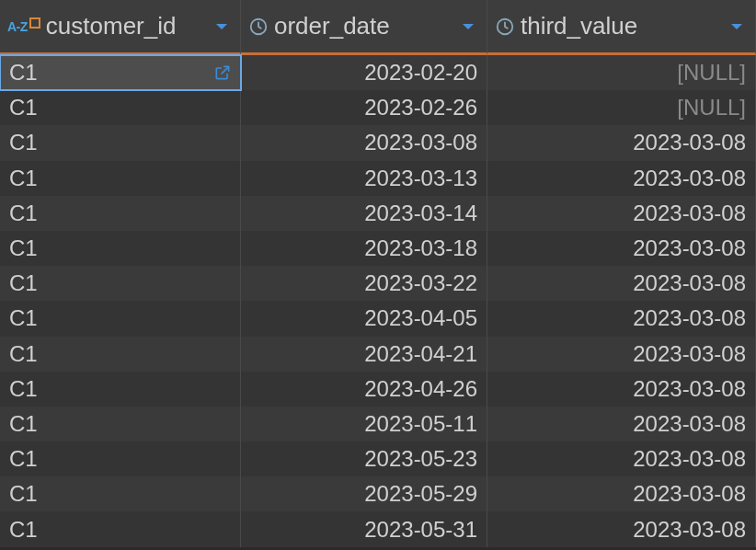 The width and height of the screenshot is (756, 550). What do you see at coordinates (378, 73) in the screenshot?
I see `table-row: C12023-02-20[NULL]` at bounding box center [378, 73].